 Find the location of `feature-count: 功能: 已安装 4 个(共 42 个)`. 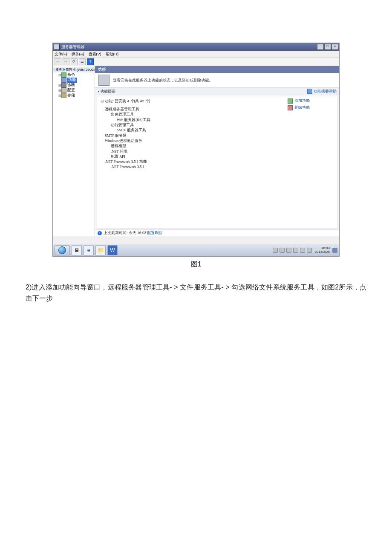

feature-count: 功能: 已安装 4 个(共 42 个) is located at coordinates (192, 101).